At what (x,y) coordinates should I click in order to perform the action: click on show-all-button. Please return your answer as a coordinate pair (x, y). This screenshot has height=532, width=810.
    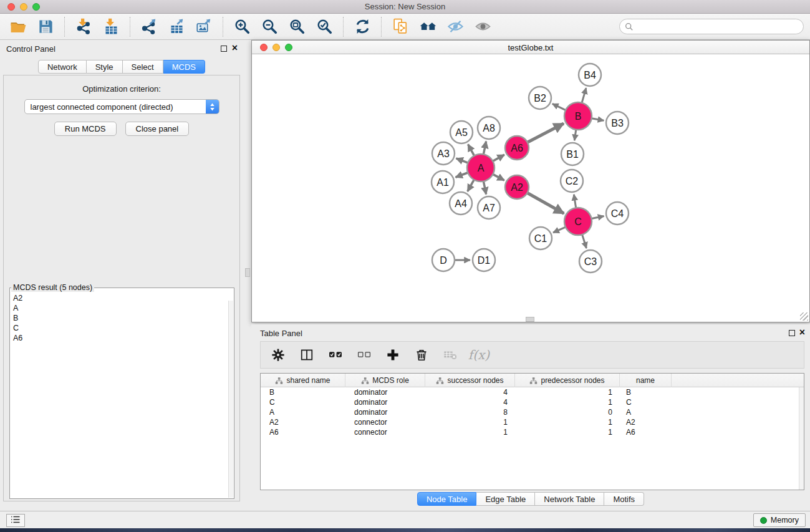
    Looking at the image, I should click on (483, 27).